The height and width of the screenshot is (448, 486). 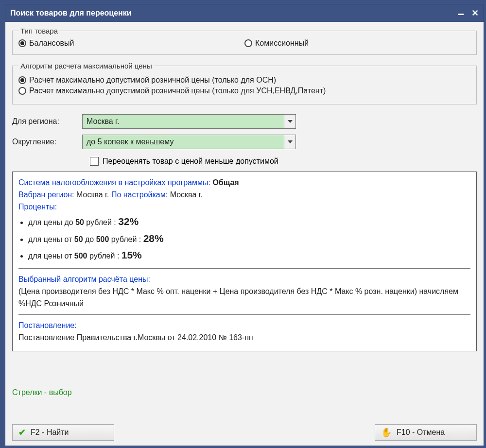 I want to click on check-icon: ✔, so click(x=22, y=432).